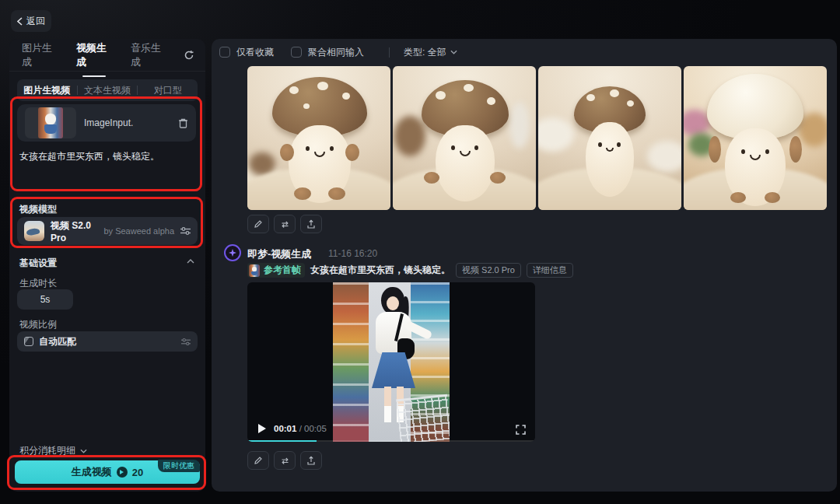  What do you see at coordinates (107, 55) in the screenshot?
I see `generation-tabs: 图片生成 视频生成 音乐生成` at bounding box center [107, 55].